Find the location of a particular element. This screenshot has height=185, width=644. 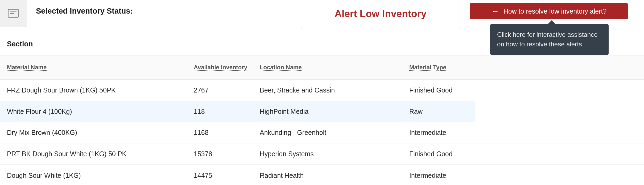

cell-location-name: Hyperion Systems is located at coordinates (329, 154).